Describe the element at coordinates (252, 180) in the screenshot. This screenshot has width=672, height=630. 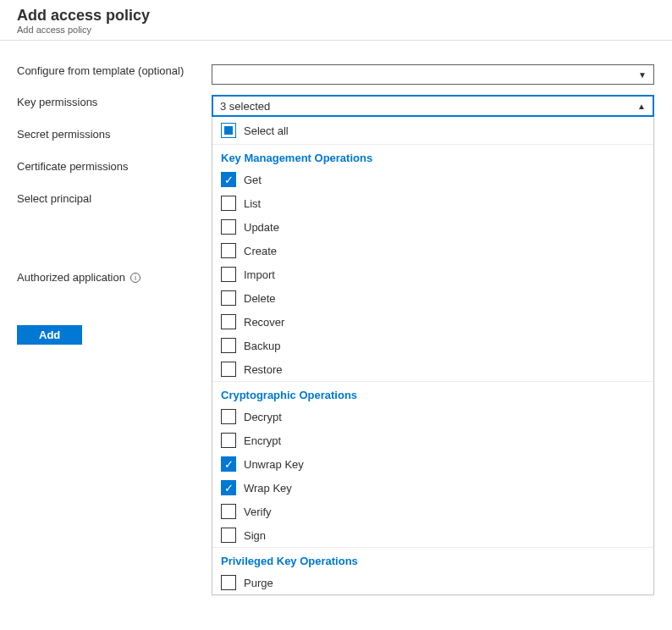
I see `permission-label: Get` at that location.